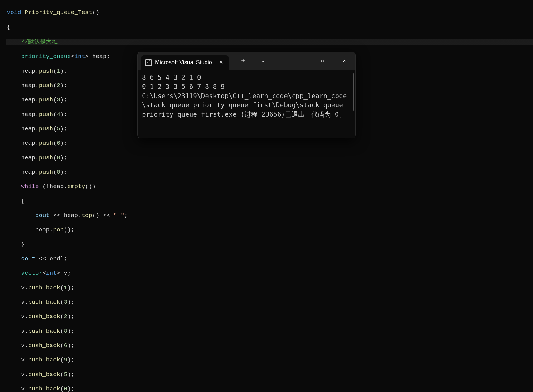  Describe the element at coordinates (253, 61) in the screenshot. I see `separator` at that location.